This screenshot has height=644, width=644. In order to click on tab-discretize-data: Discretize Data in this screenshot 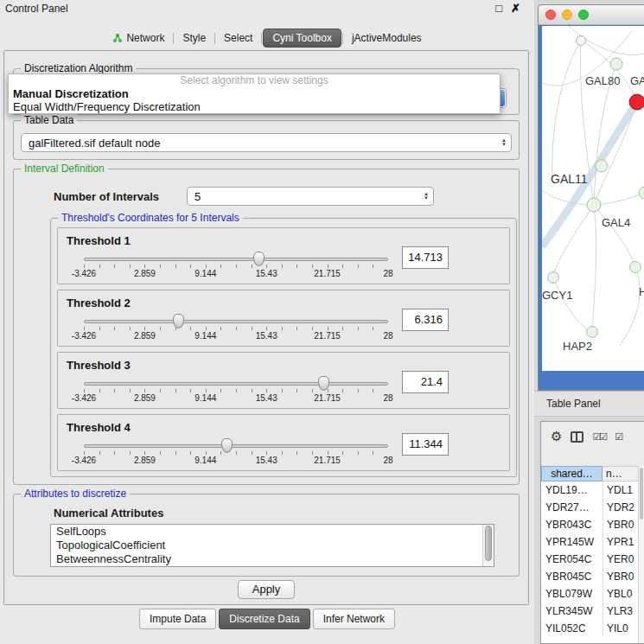, I will do `click(265, 619)`.